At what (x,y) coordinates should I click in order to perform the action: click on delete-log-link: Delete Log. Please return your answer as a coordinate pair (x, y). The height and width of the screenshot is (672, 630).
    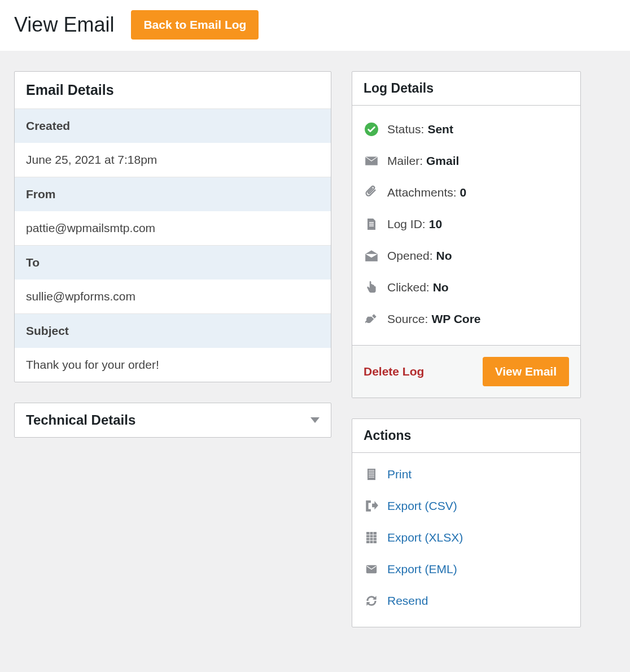
    Looking at the image, I should click on (394, 372).